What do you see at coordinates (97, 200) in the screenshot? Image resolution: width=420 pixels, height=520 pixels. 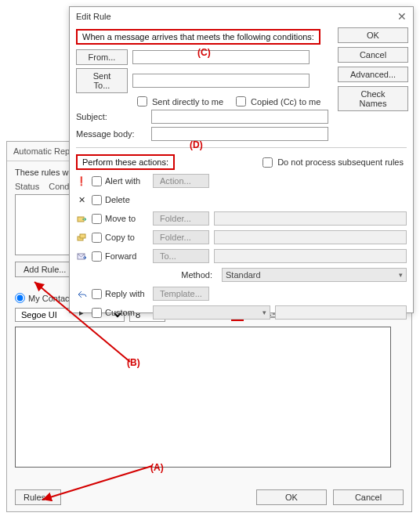 I see `delete-input` at bounding box center [97, 200].